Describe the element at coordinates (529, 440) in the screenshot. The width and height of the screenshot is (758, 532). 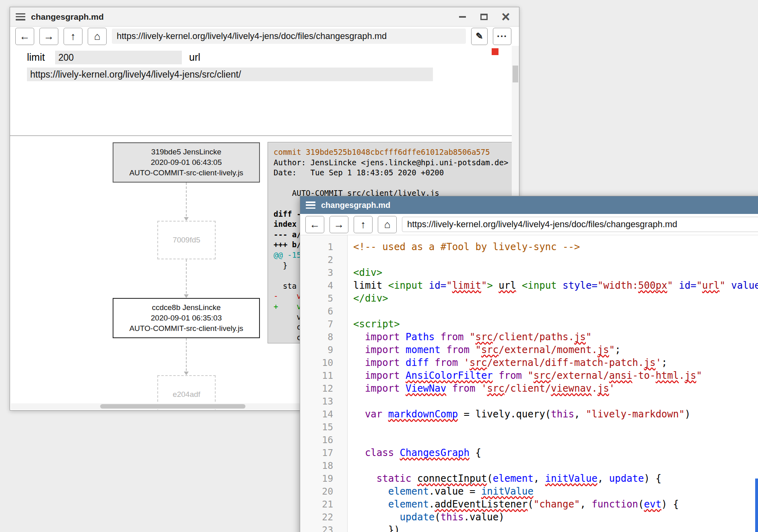
I see `code-line: 16` at that location.